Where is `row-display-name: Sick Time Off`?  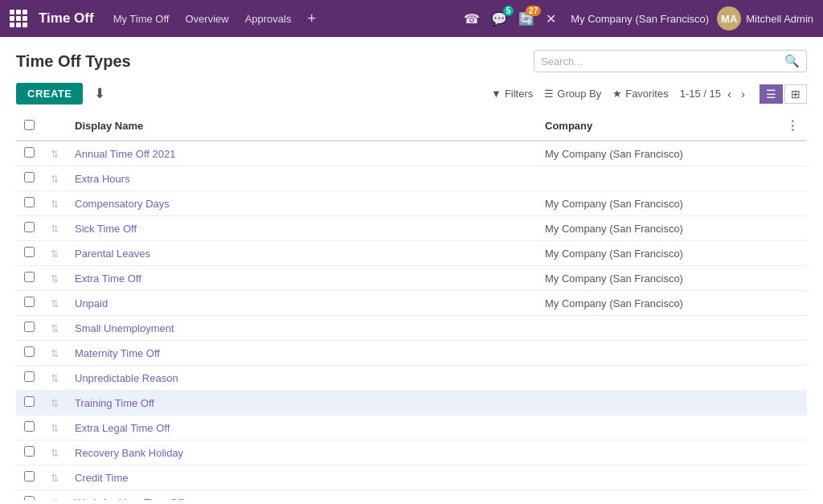
row-display-name: Sick Time Off is located at coordinates (302, 228).